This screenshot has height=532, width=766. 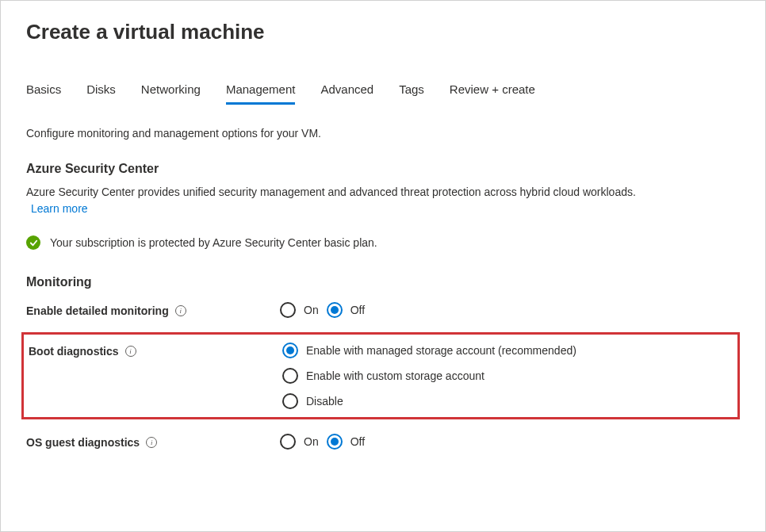 What do you see at coordinates (383, 282) in the screenshot?
I see `monitoring-heading: Monitoring` at bounding box center [383, 282].